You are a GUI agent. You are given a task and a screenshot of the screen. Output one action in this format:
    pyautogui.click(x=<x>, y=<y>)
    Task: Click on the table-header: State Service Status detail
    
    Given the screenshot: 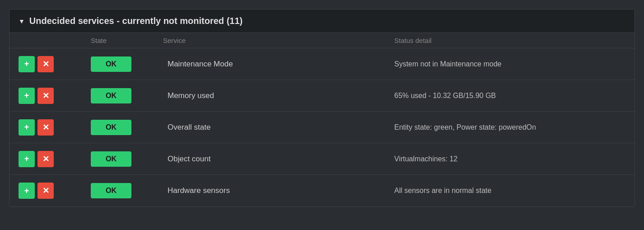 What is the action you would take?
    pyautogui.click(x=322, y=41)
    